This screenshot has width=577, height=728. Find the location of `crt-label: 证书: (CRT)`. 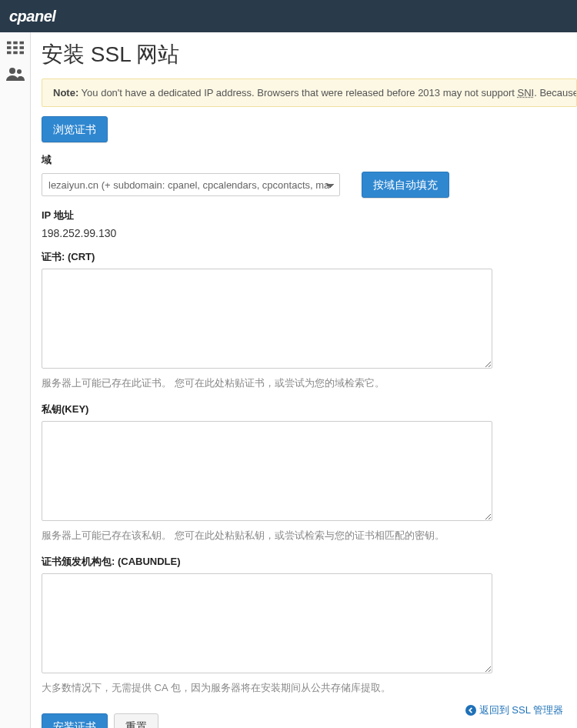

crt-label: 证书: (CRT) is located at coordinates (309, 257).